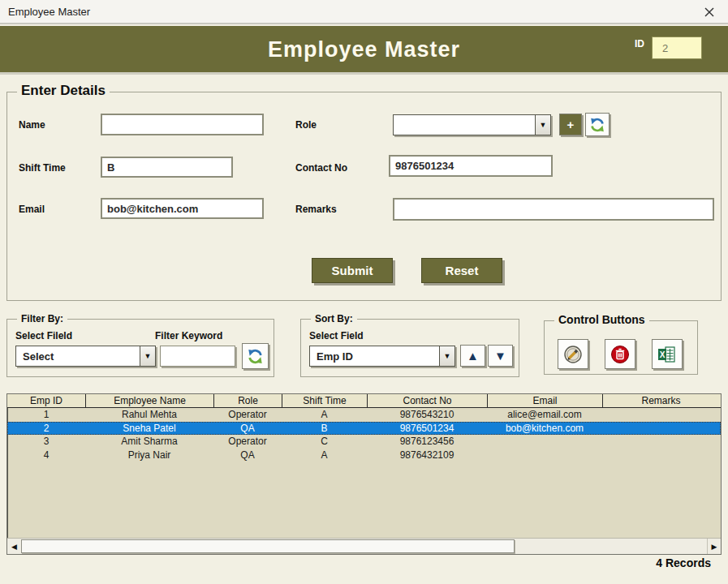 The width and height of the screenshot is (728, 584). What do you see at coordinates (364, 50) in the screenshot?
I see `page-title: Employee Master` at bounding box center [364, 50].